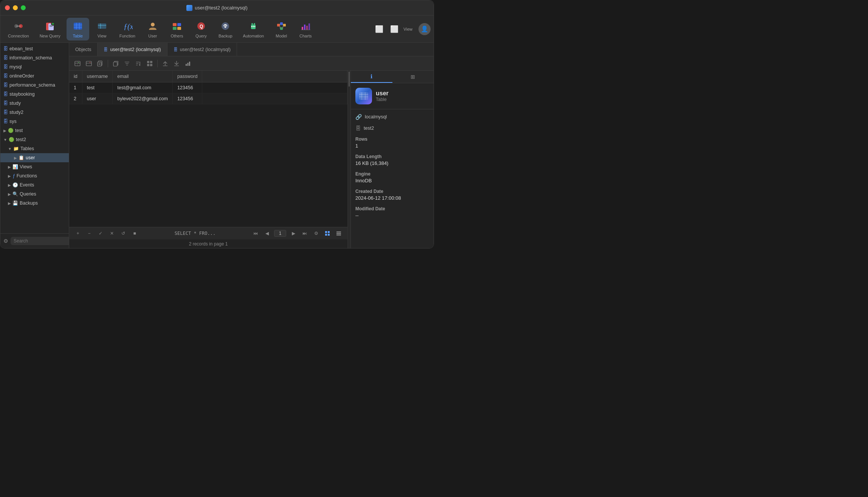 Image resolution: width=868 pixels, height=497 pixels. What do you see at coordinates (16, 158) in the screenshot?
I see `arrow-user: ▶` at bounding box center [16, 158].